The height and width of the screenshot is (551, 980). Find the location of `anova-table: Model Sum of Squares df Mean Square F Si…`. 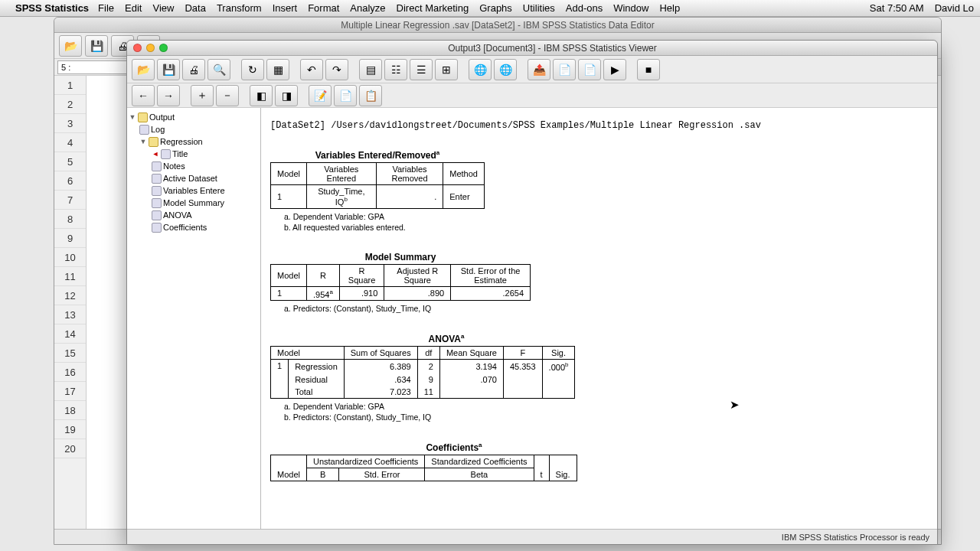

anova-table: Model Sum of Squares df Mean Square F Si… is located at coordinates (423, 372).